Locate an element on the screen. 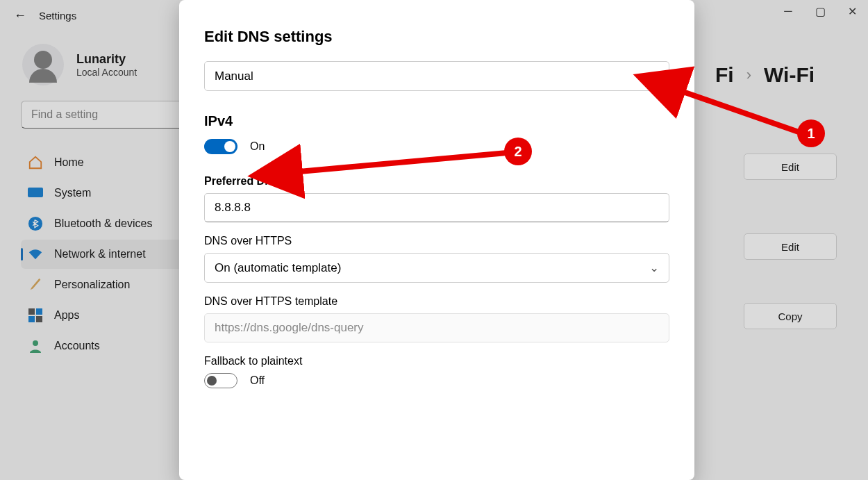  sidebar-item-apps: Apps is located at coordinates (111, 315).